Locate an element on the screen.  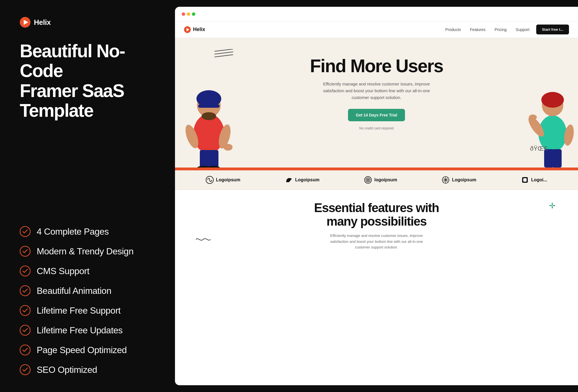
feature-item-free-support: Lifetime Free Support is located at coordinates (89, 310).